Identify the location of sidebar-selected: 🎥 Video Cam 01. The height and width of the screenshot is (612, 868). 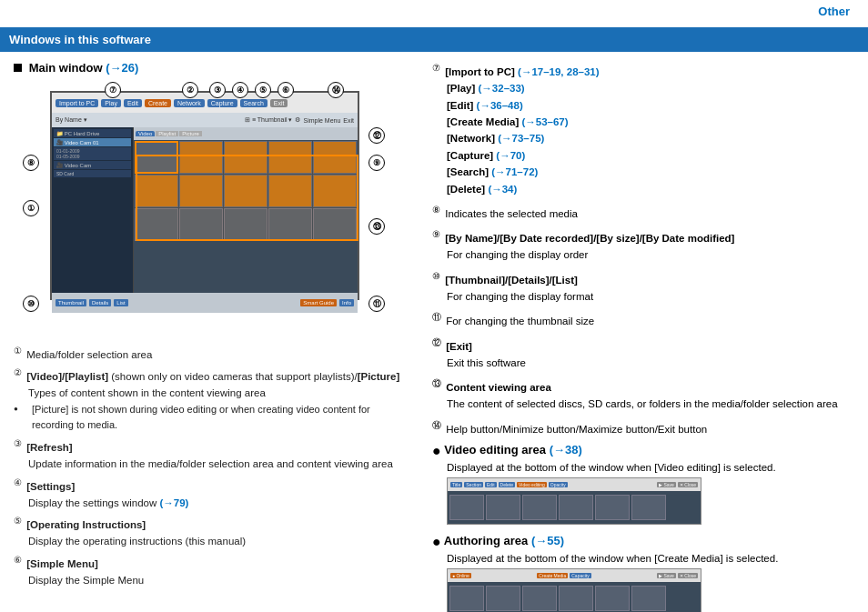
(93, 142).